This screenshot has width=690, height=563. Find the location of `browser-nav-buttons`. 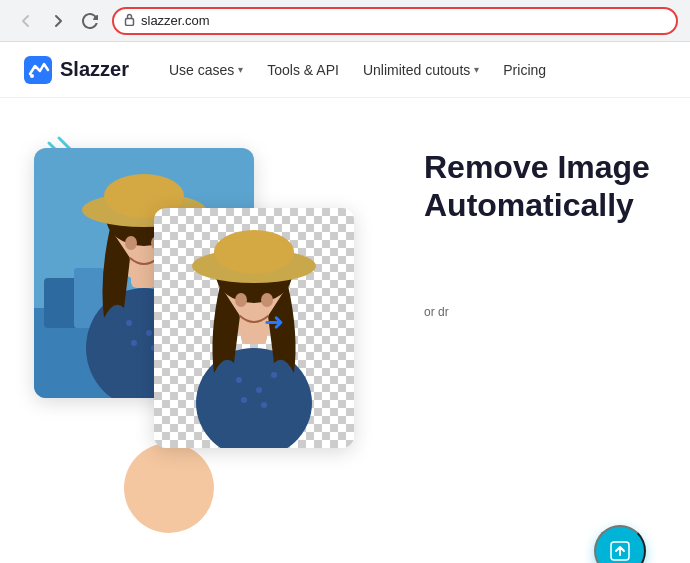

browser-nav-buttons is located at coordinates (58, 21).